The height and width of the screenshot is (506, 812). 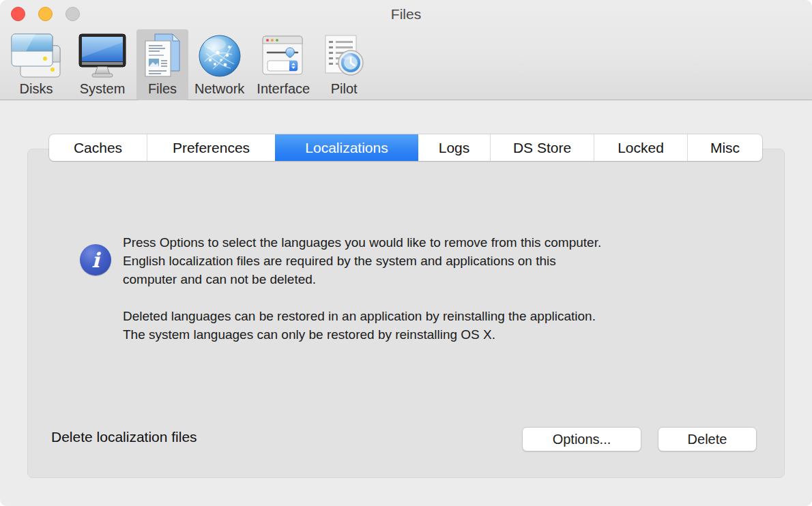 What do you see at coordinates (581, 439) in the screenshot?
I see `options-button: Options...` at bounding box center [581, 439].